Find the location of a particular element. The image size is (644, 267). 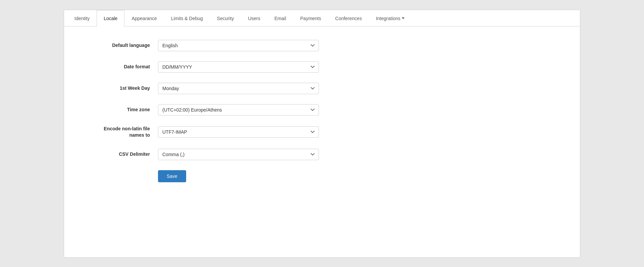

time-zone-label: Time zone is located at coordinates (121, 110).